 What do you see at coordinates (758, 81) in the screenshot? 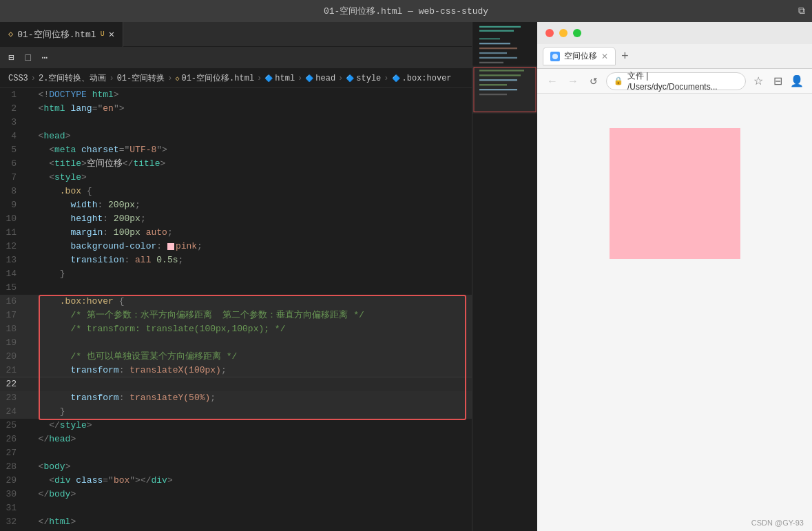
I see `browser-bookmark-button: ☆` at bounding box center [758, 81].